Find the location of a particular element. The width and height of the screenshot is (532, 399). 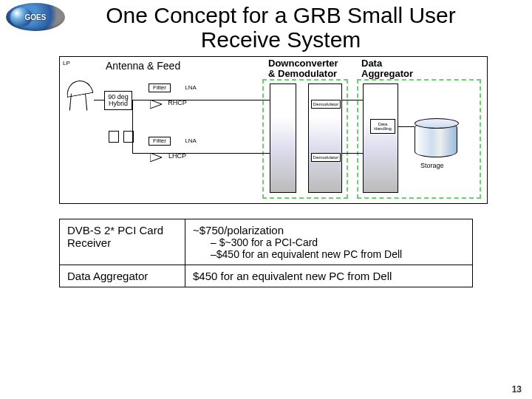

downconverter-rack-a is located at coordinates (283, 138).